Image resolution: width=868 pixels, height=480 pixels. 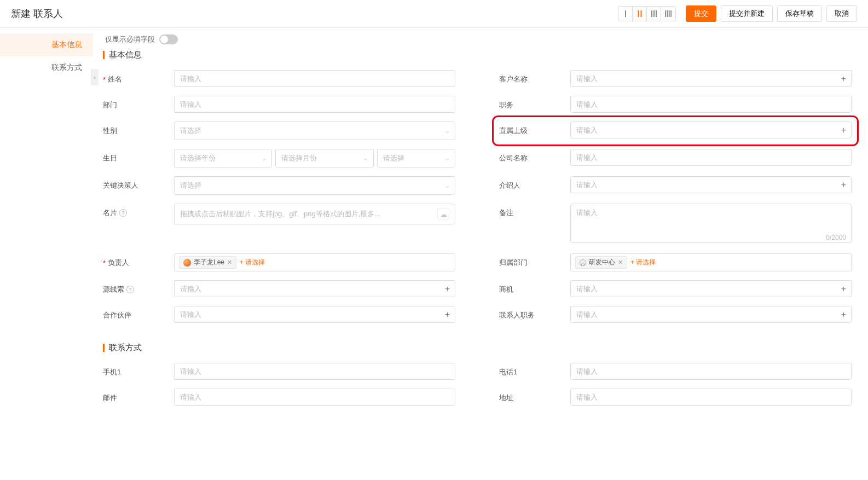 What do you see at coordinates (138, 313) in the screenshot?
I see `label-partner: 合作伙伴` at bounding box center [138, 313].